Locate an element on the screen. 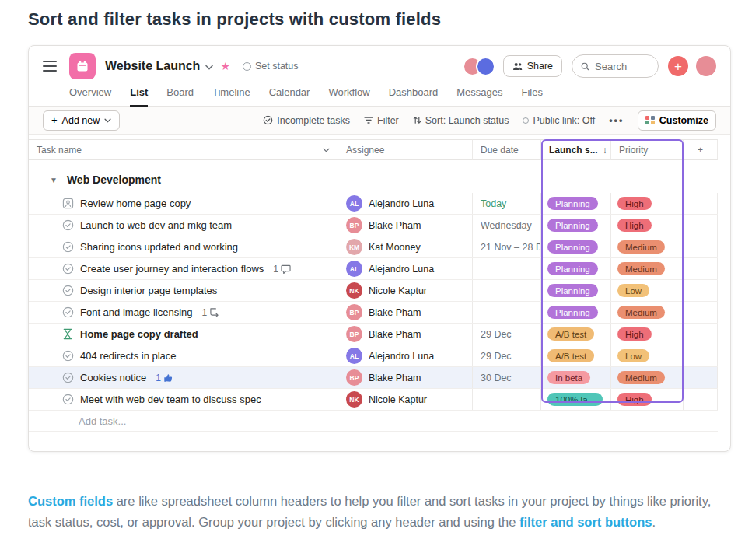 Image resolution: width=745 pixels, height=560 pixels. tab-workflow: Workflow is located at coordinates (348, 96).